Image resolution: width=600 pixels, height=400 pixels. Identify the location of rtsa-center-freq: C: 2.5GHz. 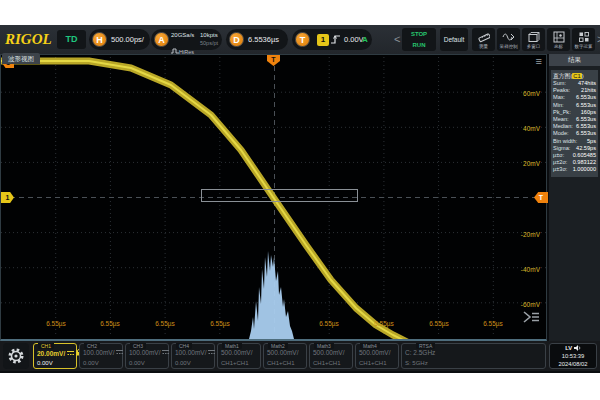
(420, 353).